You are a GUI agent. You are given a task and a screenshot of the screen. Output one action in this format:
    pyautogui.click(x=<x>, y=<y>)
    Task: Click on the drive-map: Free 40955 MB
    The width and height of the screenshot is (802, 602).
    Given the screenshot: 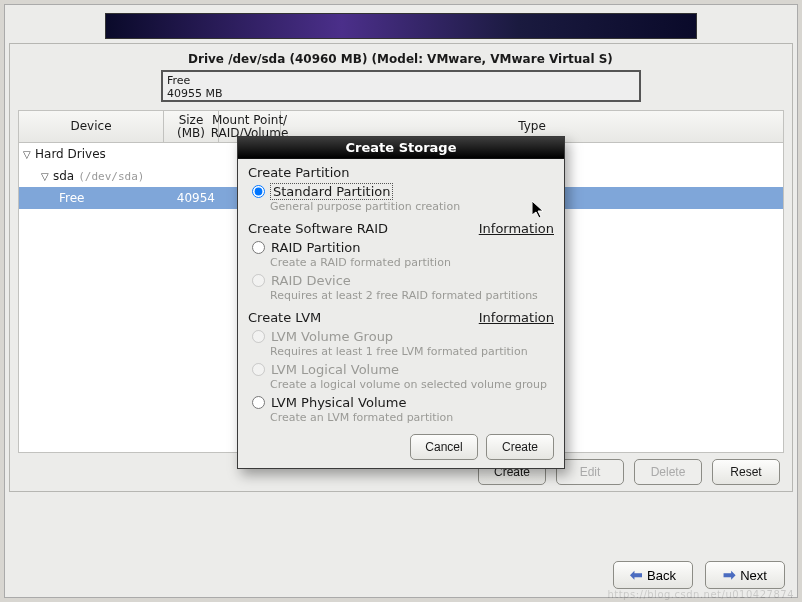 What is the action you would take?
    pyautogui.click(x=401, y=86)
    